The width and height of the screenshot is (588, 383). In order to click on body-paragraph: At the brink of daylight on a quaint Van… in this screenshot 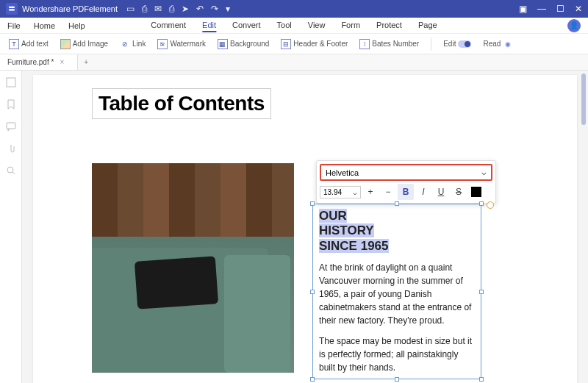, I will do `click(397, 294)`.